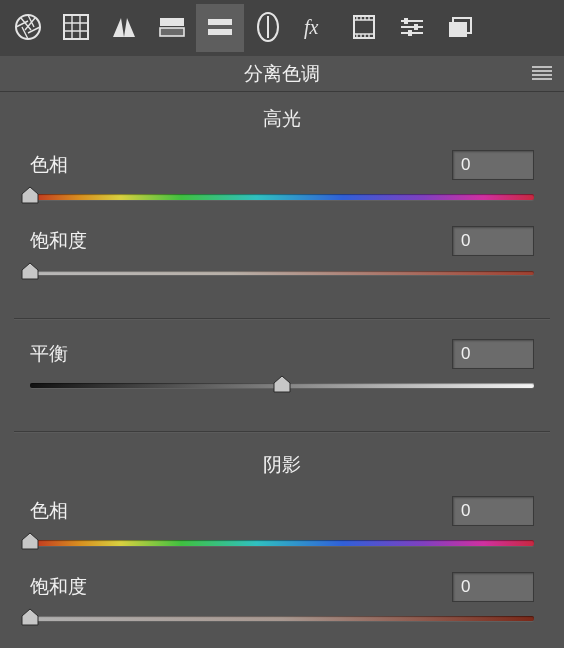  Describe the element at coordinates (493, 241) in the screenshot. I see `highlights-saturation-input` at that location.